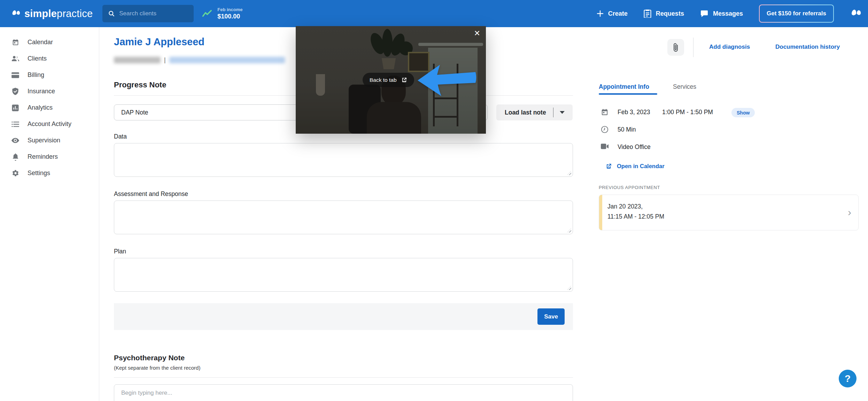 The image size is (868, 401). What do you see at coordinates (49, 91) in the screenshot?
I see `sidebar-item-insurance: Insurance` at bounding box center [49, 91].